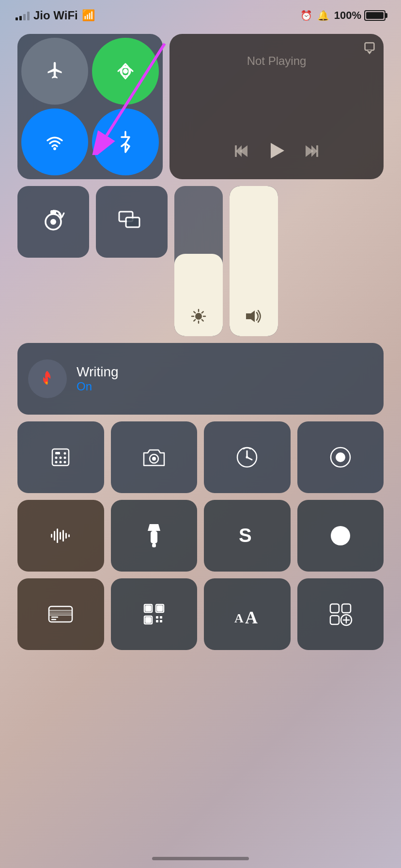  What do you see at coordinates (277, 107) in the screenshot?
I see `media-player-block: Not Playing` at bounding box center [277, 107].